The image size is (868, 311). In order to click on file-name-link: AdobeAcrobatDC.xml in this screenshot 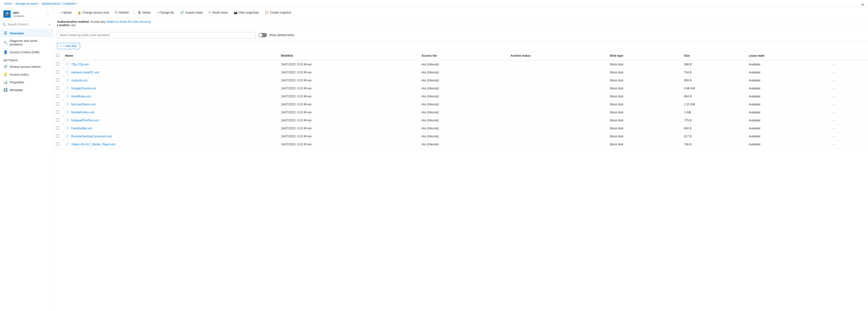, I will do `click(85, 73)`.